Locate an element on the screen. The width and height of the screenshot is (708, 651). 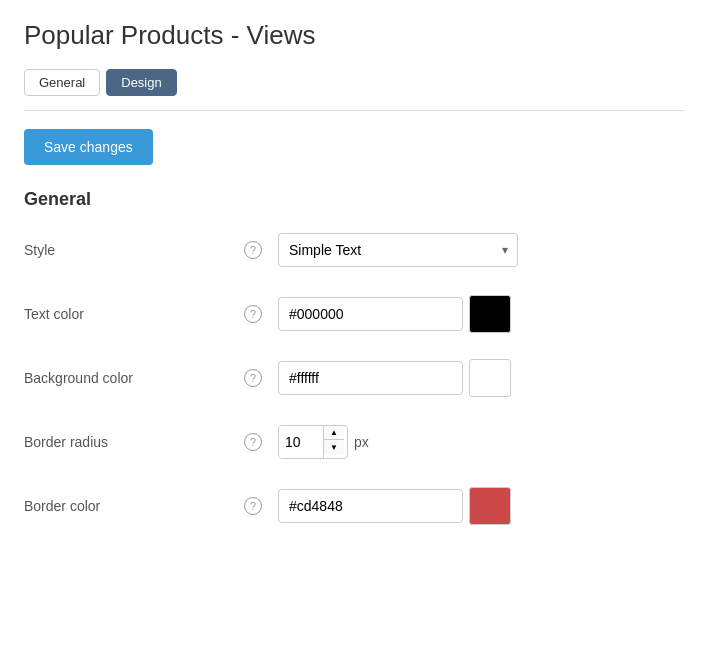
border-radius-unit: px is located at coordinates (362, 442).